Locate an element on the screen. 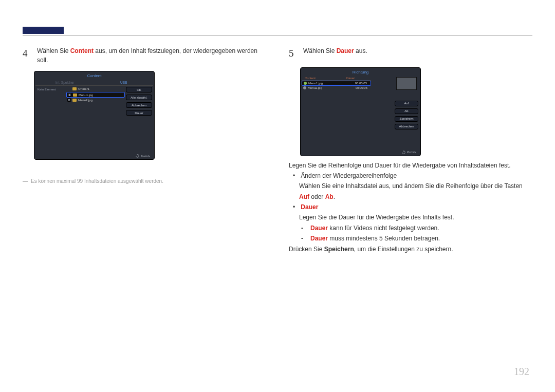 This screenshot has height=392, width=555. step-highlight: Dauer is located at coordinates (345, 51).